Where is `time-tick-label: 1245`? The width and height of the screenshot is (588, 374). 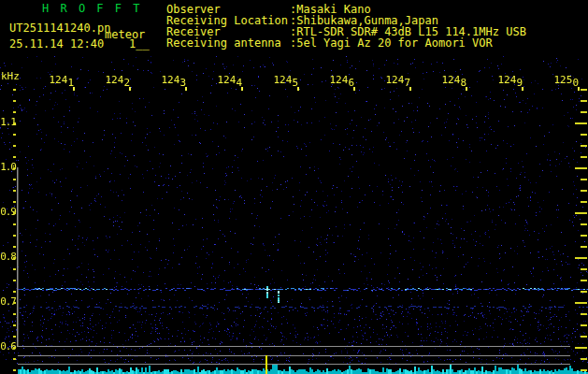
time-tick-label: 1245 is located at coordinates (284, 80).